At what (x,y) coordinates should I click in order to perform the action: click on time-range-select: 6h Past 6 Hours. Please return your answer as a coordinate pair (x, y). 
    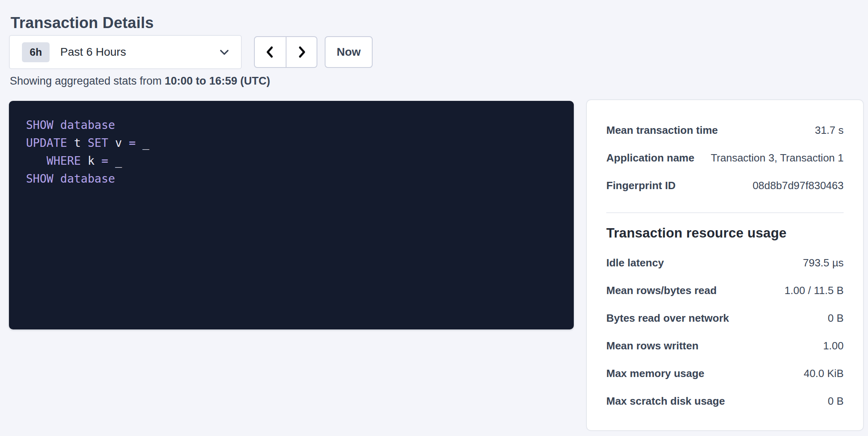
    Looking at the image, I should click on (125, 52).